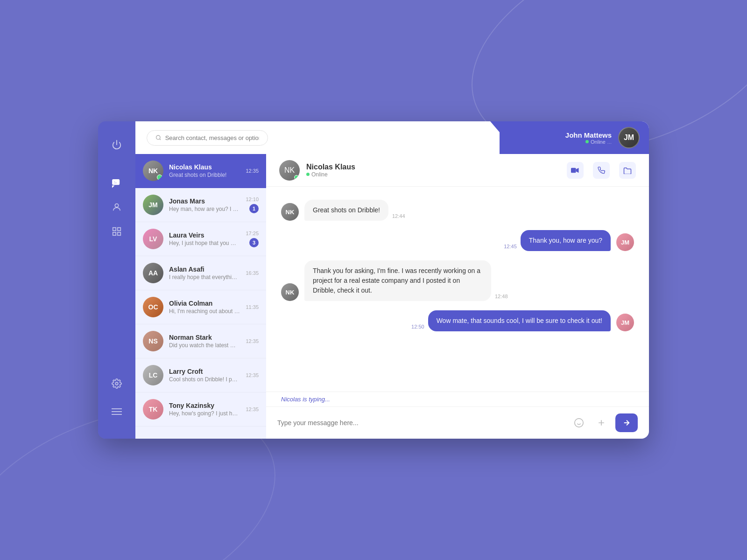  Describe the element at coordinates (433, 167) in the screenshot. I see `chat-contact-name: Nicolas Klaus` at that location.